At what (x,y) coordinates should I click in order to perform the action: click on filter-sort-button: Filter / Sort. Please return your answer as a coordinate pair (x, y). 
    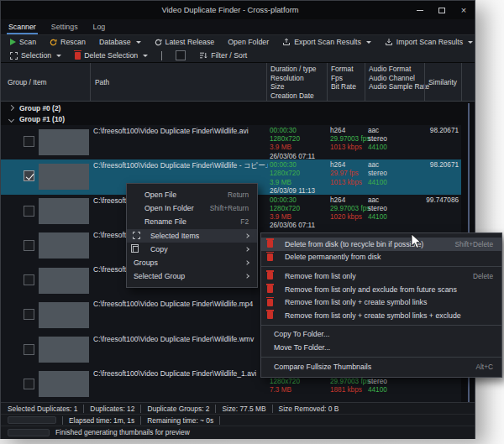
    Looking at the image, I should click on (223, 55).